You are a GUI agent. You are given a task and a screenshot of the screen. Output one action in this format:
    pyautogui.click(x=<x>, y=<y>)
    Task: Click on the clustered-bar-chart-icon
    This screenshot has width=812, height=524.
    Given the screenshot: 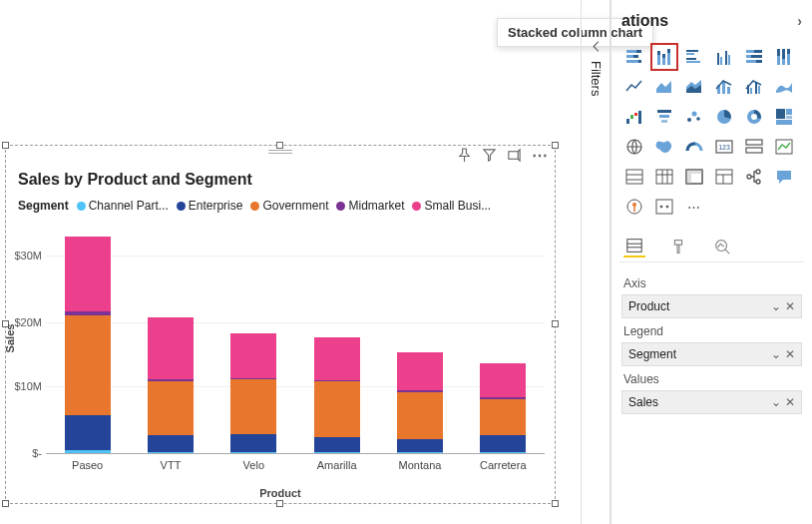 What is the action you would take?
    pyautogui.click(x=694, y=57)
    